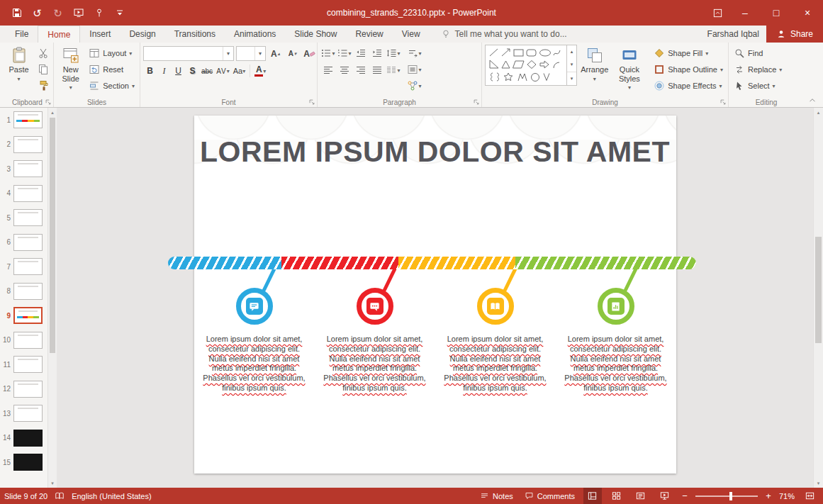 The image size is (823, 504). Describe the element at coordinates (183, 54) in the screenshot. I see `font-name-input` at that location.